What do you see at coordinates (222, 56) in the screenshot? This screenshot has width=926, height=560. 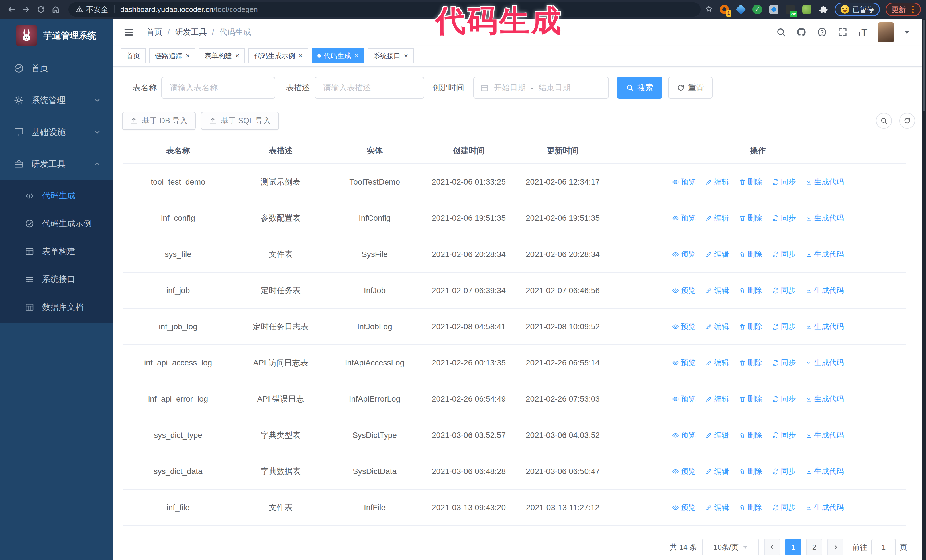 I see `tab-form-builder: 表单构建×` at bounding box center [222, 56].